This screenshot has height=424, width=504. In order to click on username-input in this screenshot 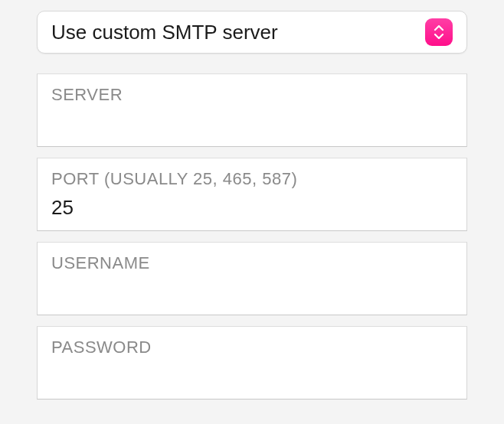, I will do `click(252, 292)`.